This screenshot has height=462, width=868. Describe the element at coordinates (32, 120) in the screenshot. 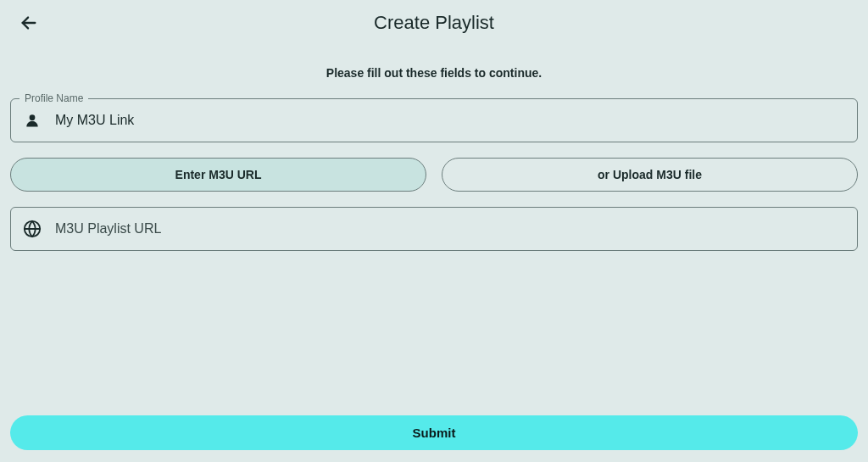

I see `person-icon` at that location.